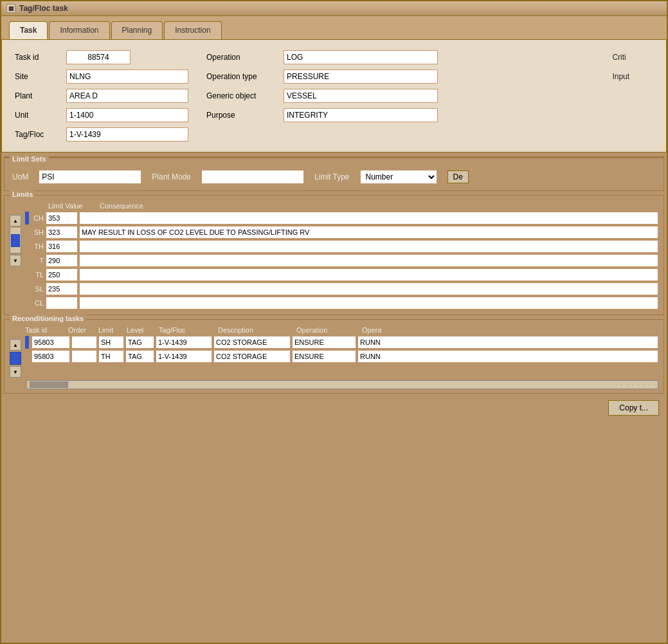  Describe the element at coordinates (361, 57) in the screenshot. I see `operation-input` at that location.